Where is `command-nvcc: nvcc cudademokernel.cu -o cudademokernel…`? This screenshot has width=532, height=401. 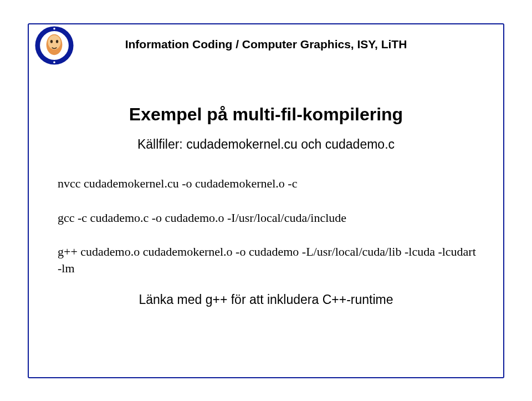
command-nvcc: nvcc cudademokernel.cu -o cudademokernel… is located at coordinates (267, 184).